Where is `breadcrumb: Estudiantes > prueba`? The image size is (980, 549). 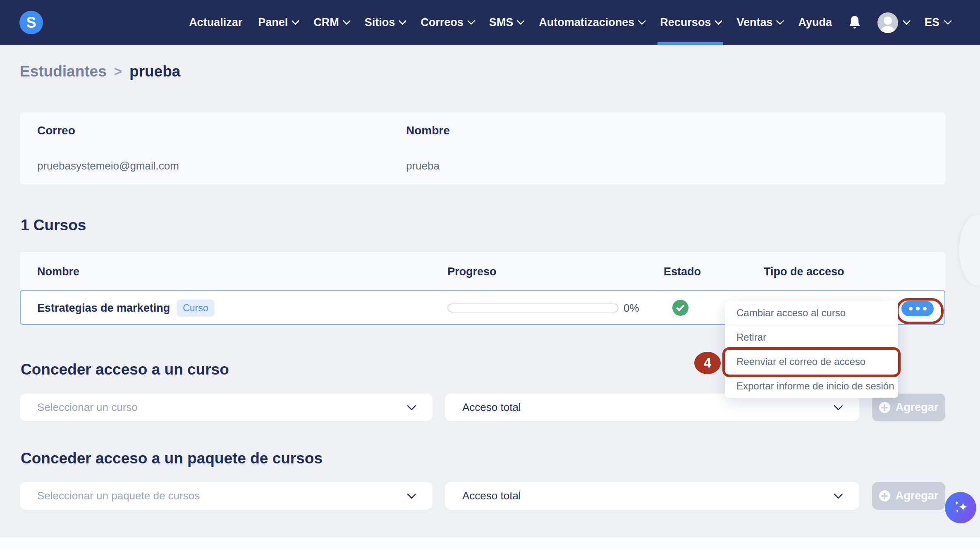
breadcrumb: Estudiantes > prueba is located at coordinates (100, 72).